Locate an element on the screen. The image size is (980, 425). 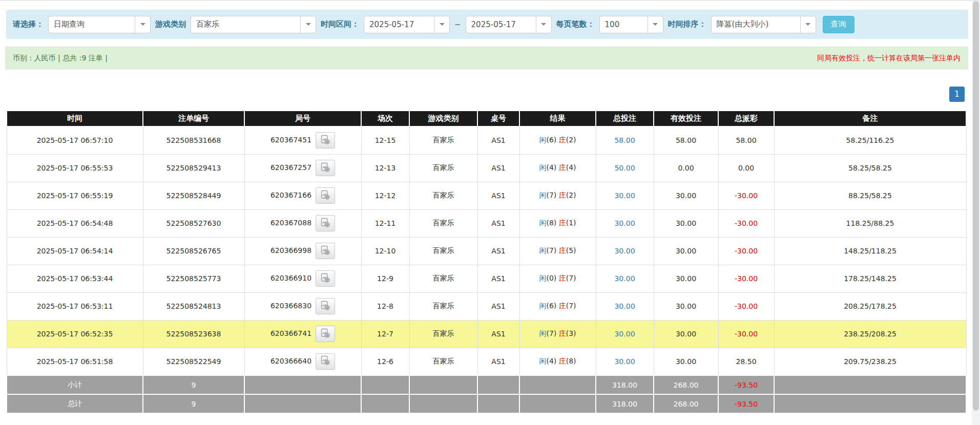
cell-session: 12-11 is located at coordinates (385, 223).